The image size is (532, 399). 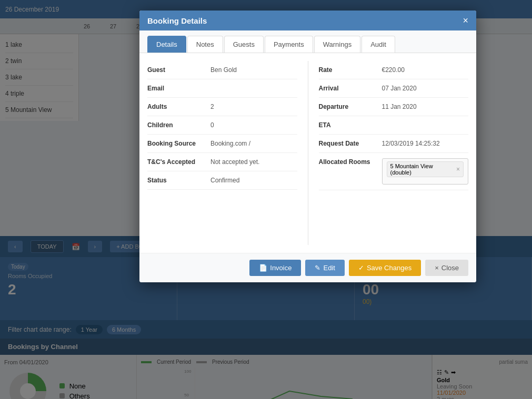 What do you see at coordinates (361, 268) in the screenshot?
I see `save-icon: ✓` at bounding box center [361, 268].